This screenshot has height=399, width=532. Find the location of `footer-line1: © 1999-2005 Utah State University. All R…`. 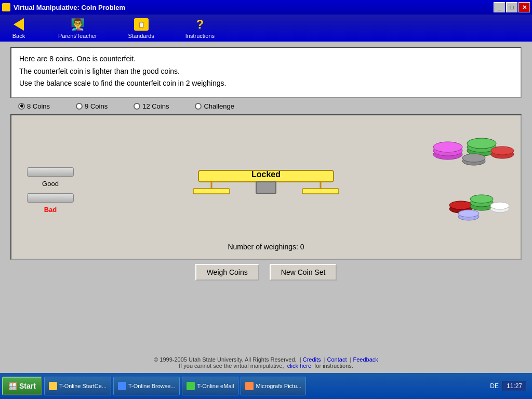

footer-line1: © 1999-2005 Utah State University. All R… is located at coordinates (266, 360).